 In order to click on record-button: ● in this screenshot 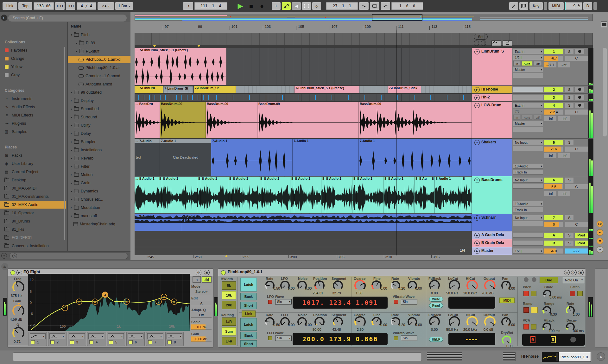, I will do `click(262, 6)`.